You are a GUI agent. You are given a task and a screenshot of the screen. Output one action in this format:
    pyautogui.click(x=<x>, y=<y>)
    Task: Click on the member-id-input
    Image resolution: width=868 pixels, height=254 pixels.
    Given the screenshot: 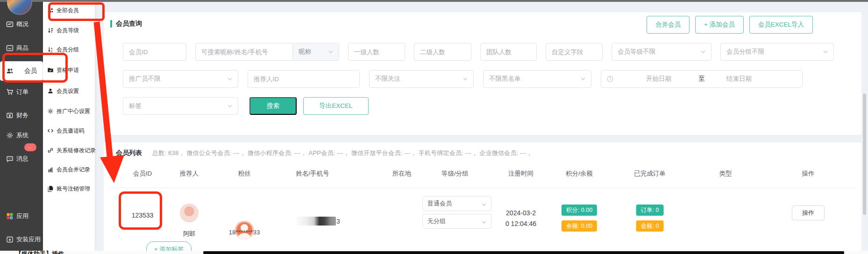 What is the action you would take?
    pyautogui.click(x=155, y=52)
    